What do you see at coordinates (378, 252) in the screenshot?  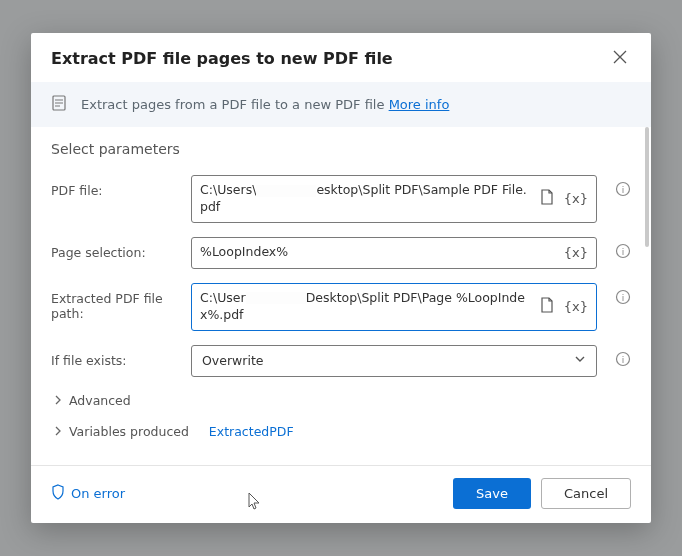 I see `input-value: %LoopIndex%` at bounding box center [378, 252].